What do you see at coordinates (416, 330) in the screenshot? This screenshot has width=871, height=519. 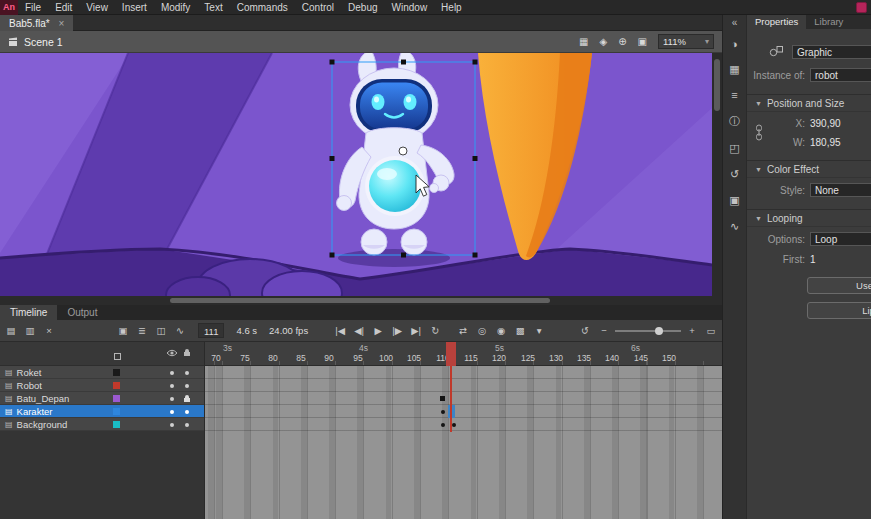 I see `go-to-last-frame-icon: ▶|` at bounding box center [416, 330].